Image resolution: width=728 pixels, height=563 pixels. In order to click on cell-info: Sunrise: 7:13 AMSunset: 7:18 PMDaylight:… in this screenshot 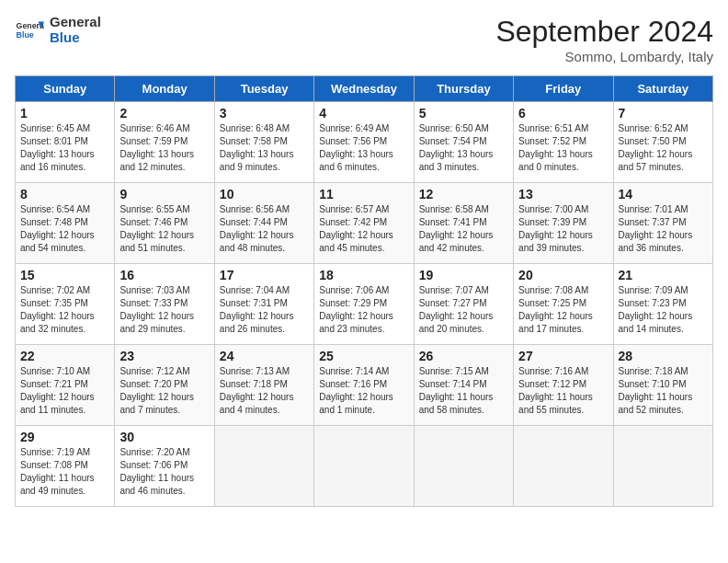, I will do `click(265, 391)`.